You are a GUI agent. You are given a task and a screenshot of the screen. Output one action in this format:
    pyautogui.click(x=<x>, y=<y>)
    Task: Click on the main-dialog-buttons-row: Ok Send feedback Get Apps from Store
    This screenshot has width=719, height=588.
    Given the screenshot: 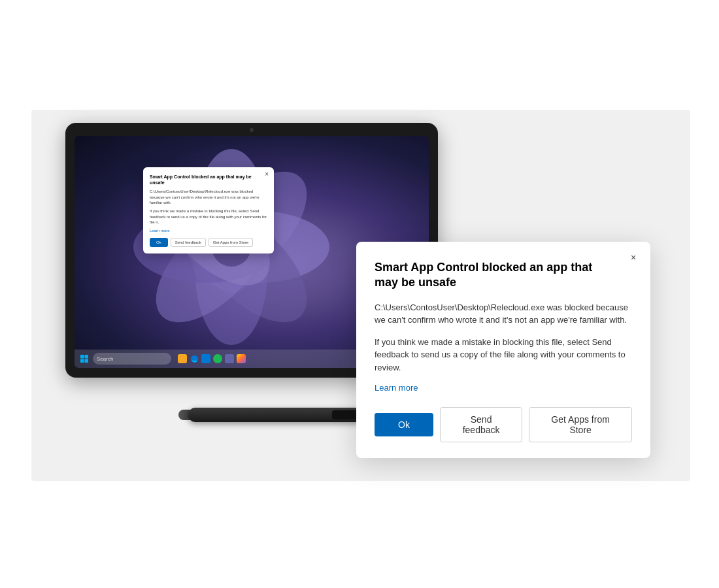 What is the action you would take?
    pyautogui.click(x=503, y=425)
    